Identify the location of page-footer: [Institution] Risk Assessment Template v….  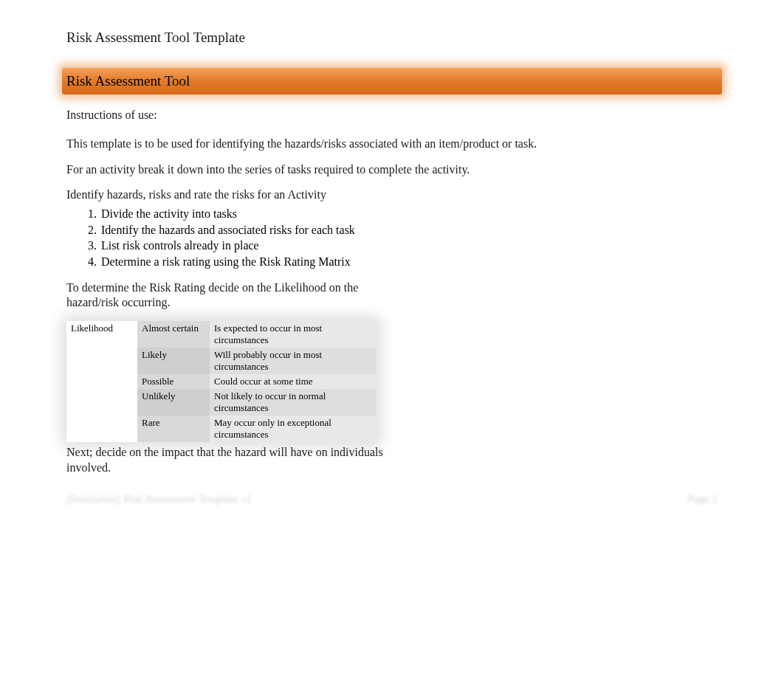
(392, 499).